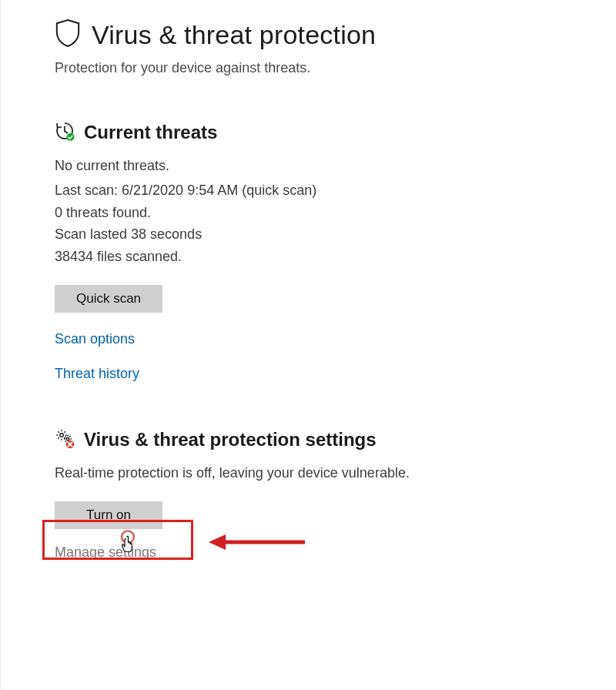 Image resolution: width=616 pixels, height=690 pixels. What do you see at coordinates (308, 68) in the screenshot?
I see `page-subtitle: Protection for your device against threa…` at bounding box center [308, 68].